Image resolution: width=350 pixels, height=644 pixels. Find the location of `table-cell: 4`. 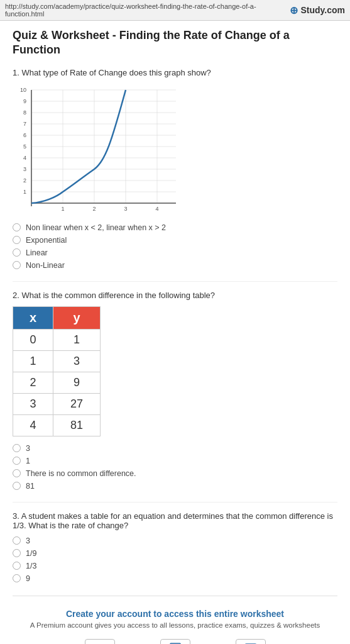

table-cell: 4 is located at coordinates (33, 425).